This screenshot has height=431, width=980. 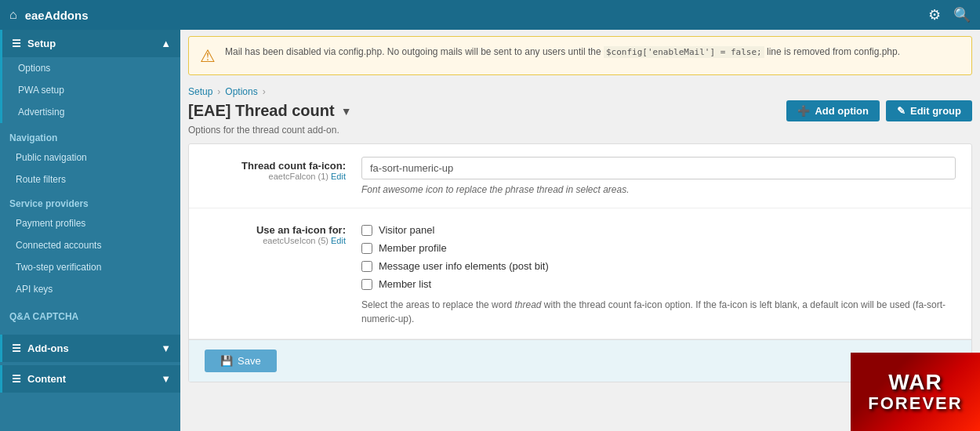 What do you see at coordinates (962, 15) in the screenshot?
I see `search-icon: 🔍` at bounding box center [962, 15].